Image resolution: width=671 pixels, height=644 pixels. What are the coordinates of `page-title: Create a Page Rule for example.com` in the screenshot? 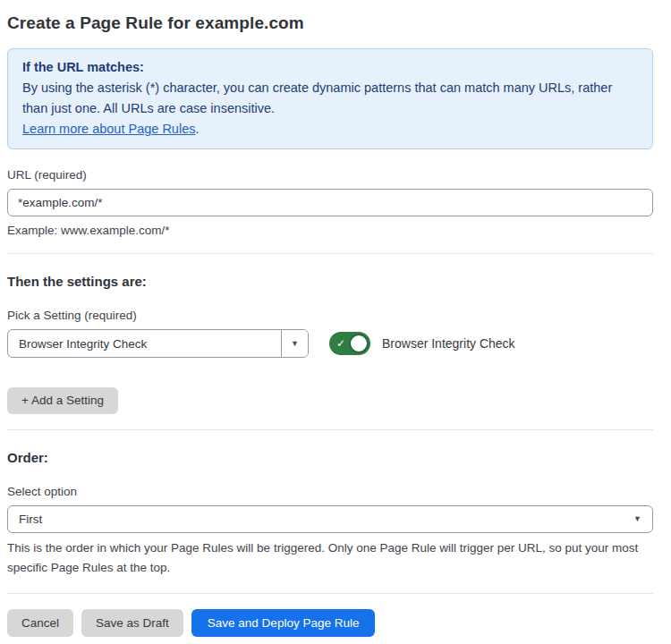 It's located at (330, 23).